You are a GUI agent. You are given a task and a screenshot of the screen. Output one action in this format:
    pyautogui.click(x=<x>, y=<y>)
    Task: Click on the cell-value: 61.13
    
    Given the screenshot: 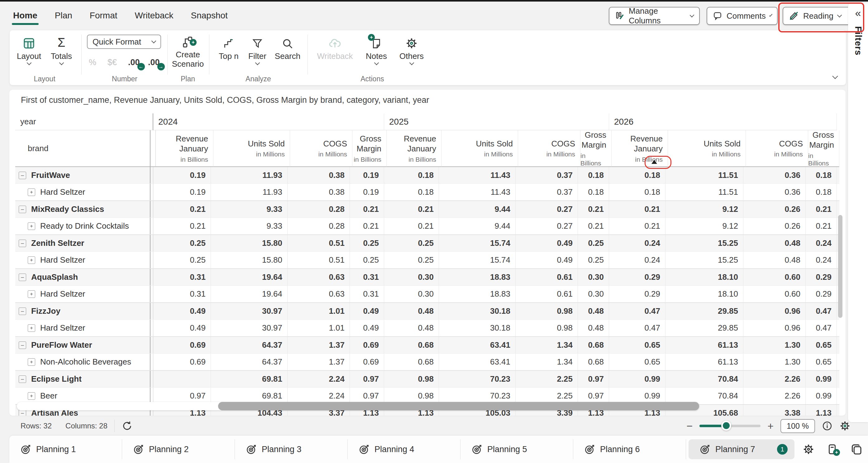 What is the action you would take?
    pyautogui.click(x=704, y=345)
    